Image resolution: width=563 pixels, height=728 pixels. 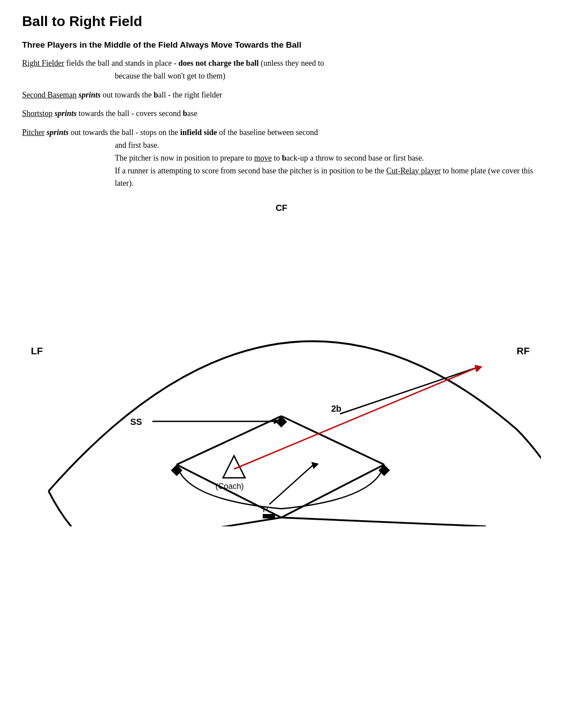 What do you see at coordinates (291, 63) in the screenshot?
I see `rf-text2: (unless they need to` at bounding box center [291, 63].